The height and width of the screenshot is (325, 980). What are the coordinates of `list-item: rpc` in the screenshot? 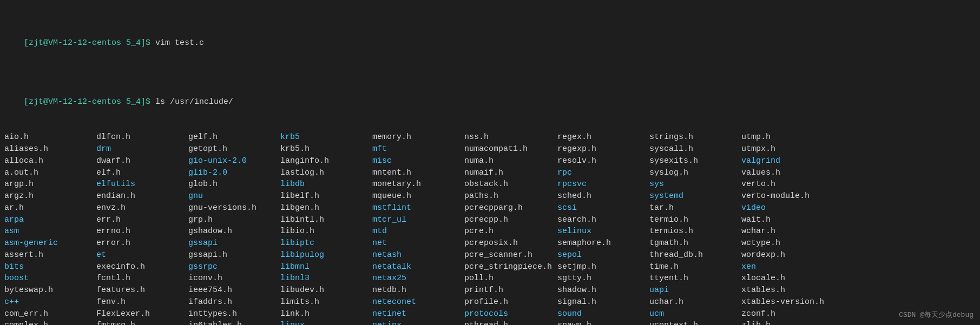 It's located at (601, 173).